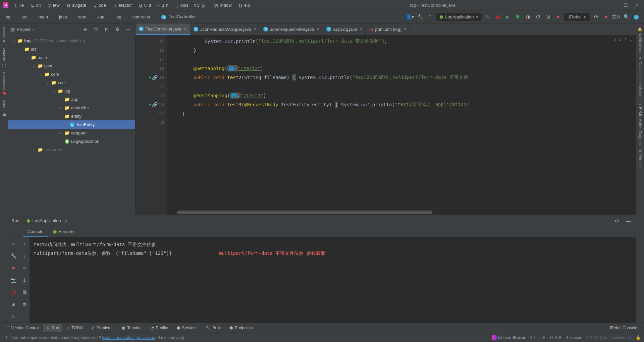 This screenshot has height=342, width=644. Describe the element at coordinates (638, 338) in the screenshot. I see `lock-icon: 🔓` at that location.